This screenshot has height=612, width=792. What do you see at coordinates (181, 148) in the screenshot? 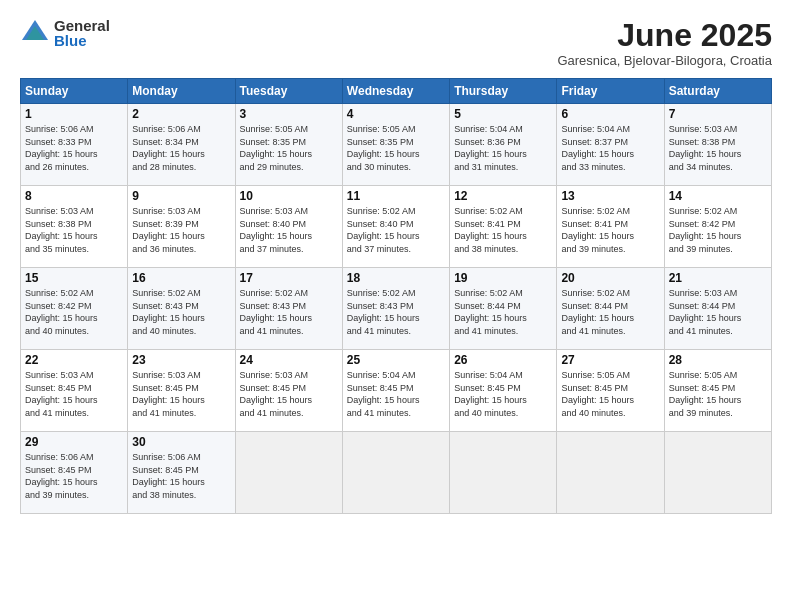
I see `day-info: Sunrise: 5:06 AMSunset: 8:34 PMDaylight:…` at bounding box center [181, 148].